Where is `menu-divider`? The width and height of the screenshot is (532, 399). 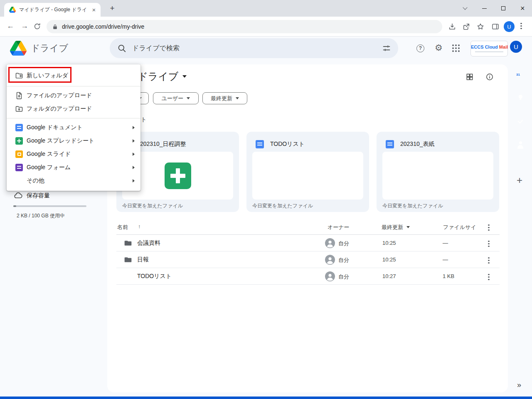
menu-divider is located at coordinates (74, 118).